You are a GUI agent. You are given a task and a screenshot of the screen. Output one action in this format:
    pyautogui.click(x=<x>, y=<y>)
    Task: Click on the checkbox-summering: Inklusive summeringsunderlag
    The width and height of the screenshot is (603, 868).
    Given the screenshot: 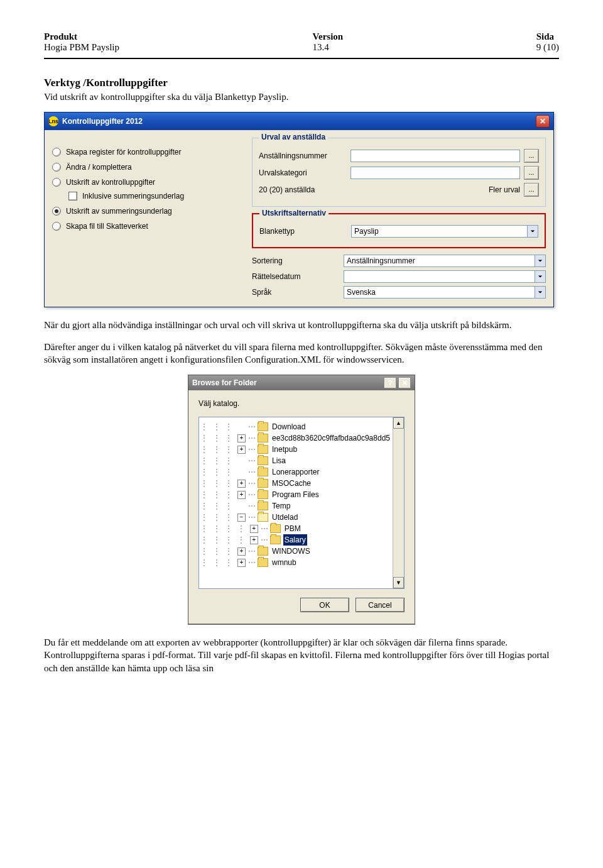 What is the action you would take?
    pyautogui.click(x=146, y=196)
    